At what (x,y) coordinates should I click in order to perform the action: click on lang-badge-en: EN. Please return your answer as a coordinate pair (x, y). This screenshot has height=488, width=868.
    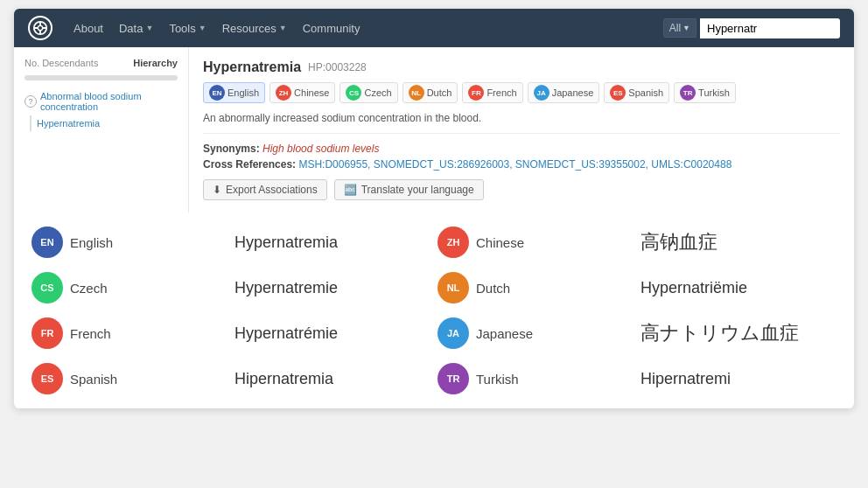
    Looking at the image, I should click on (47, 242).